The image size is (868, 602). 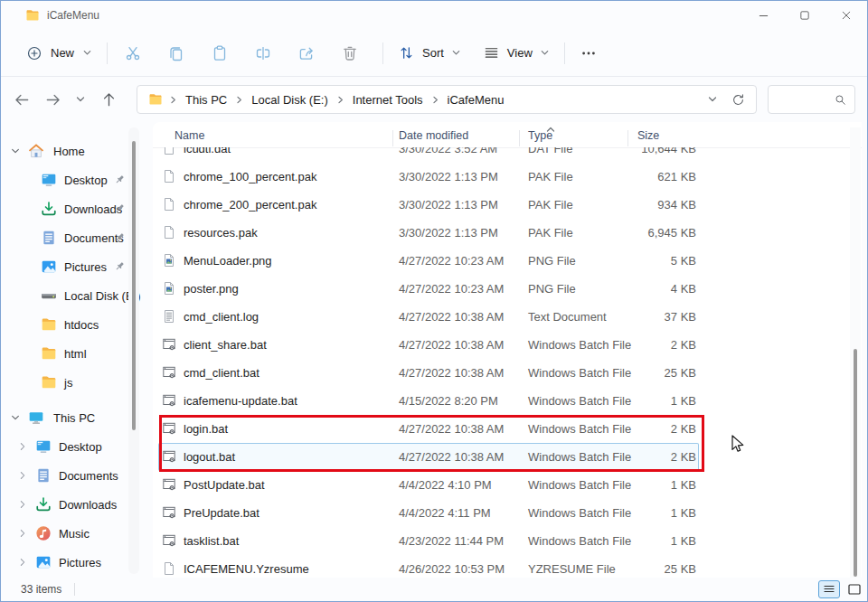 What do you see at coordinates (134, 351) in the screenshot?
I see `sidebar-scrollbar` at bounding box center [134, 351].